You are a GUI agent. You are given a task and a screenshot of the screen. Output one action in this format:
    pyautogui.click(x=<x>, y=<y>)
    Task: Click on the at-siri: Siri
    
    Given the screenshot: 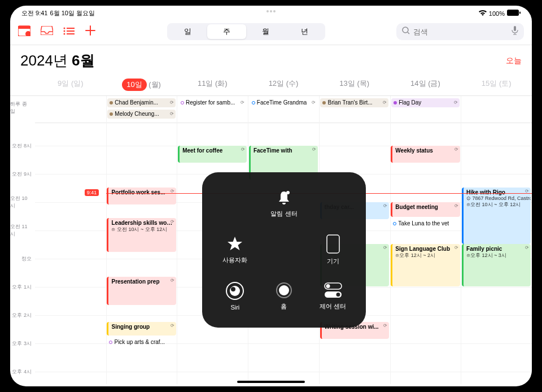 What is the action you would take?
    pyautogui.click(x=235, y=296)
    